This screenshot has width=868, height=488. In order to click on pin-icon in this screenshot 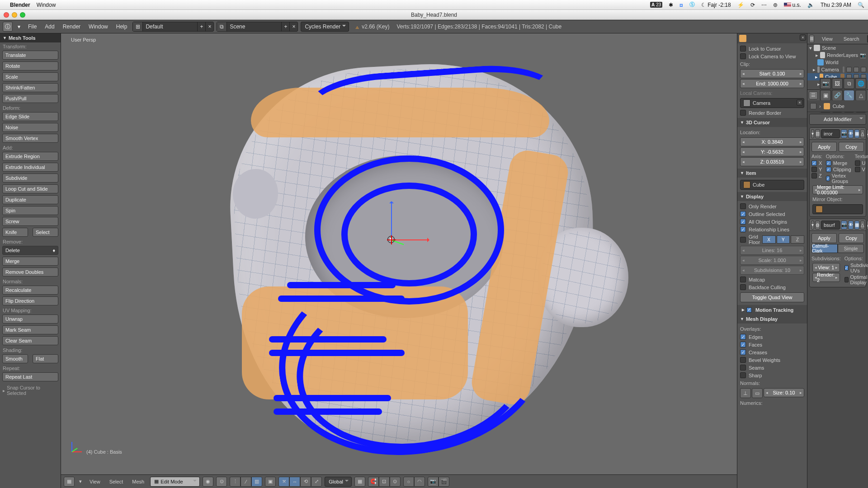, I will do `click(813, 106)`.